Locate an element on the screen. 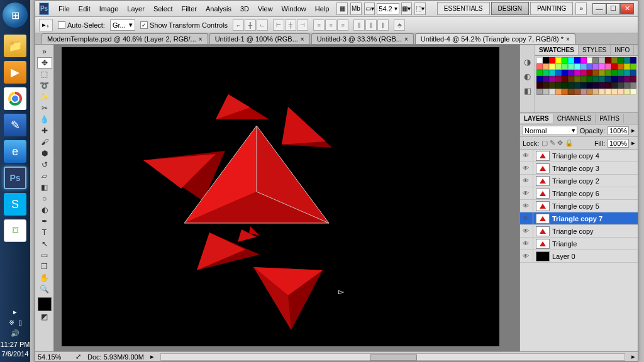 Image resolution: width=644 pixels, height=362 pixels. expand-tools-icon: » is located at coordinates (45, 52).